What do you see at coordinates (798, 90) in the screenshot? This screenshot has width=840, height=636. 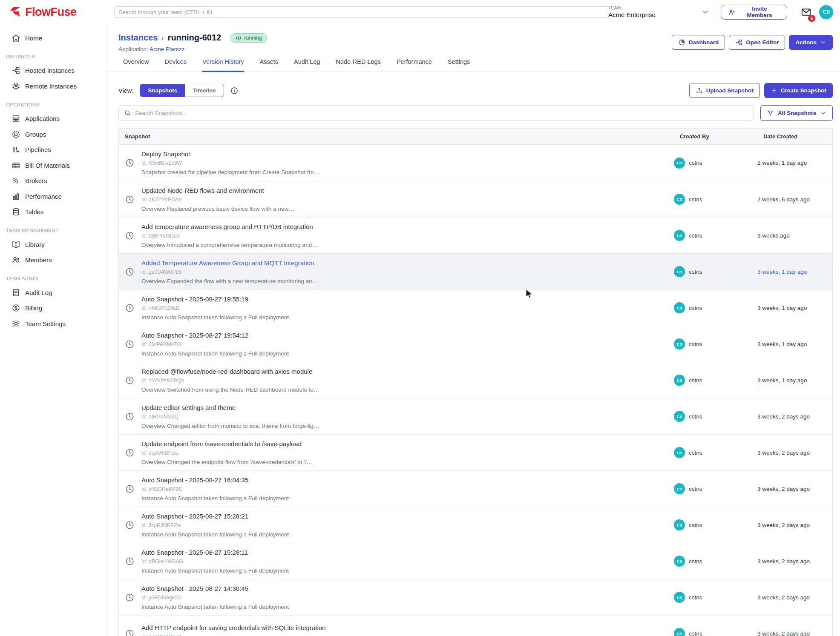 I see `create-snapshot-button: Create Snapshot` at bounding box center [798, 90].